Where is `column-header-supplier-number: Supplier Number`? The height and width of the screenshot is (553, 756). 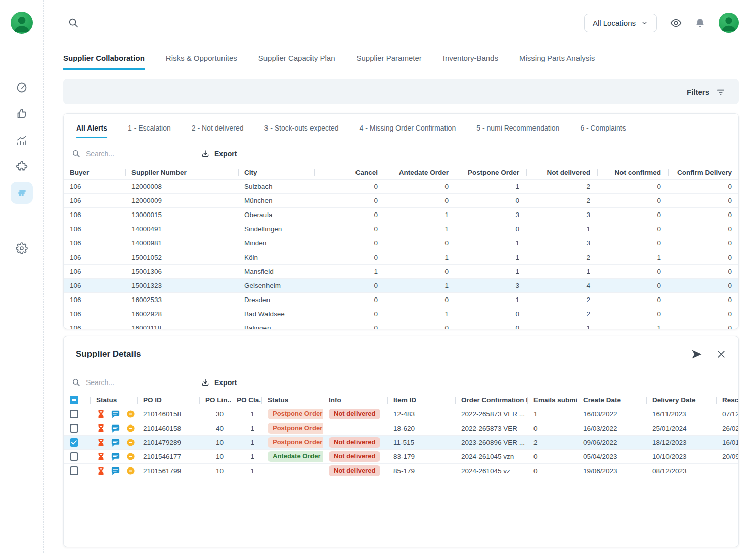 column-header-supplier-number: Supplier Number is located at coordinates (182, 172).